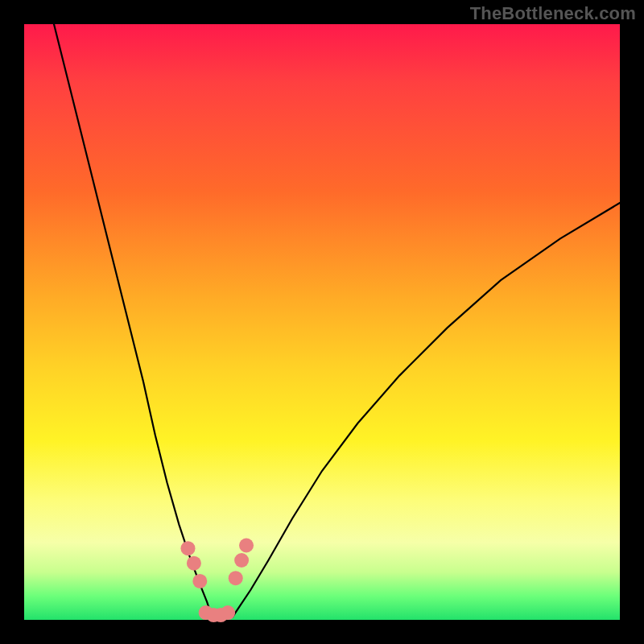 This screenshot has height=644, width=644. Describe the element at coordinates (553, 14) in the screenshot. I see `watermark-text: TheBottleneck.com` at that location.